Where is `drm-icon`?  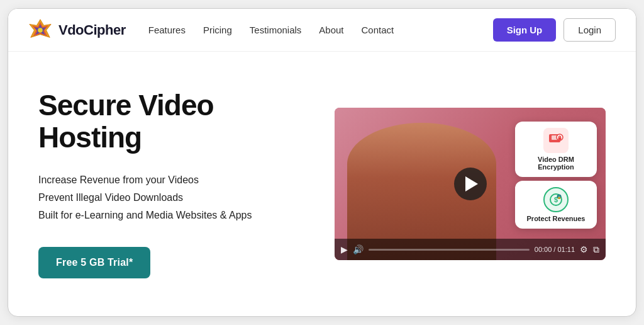
drm-icon is located at coordinates (556, 140).